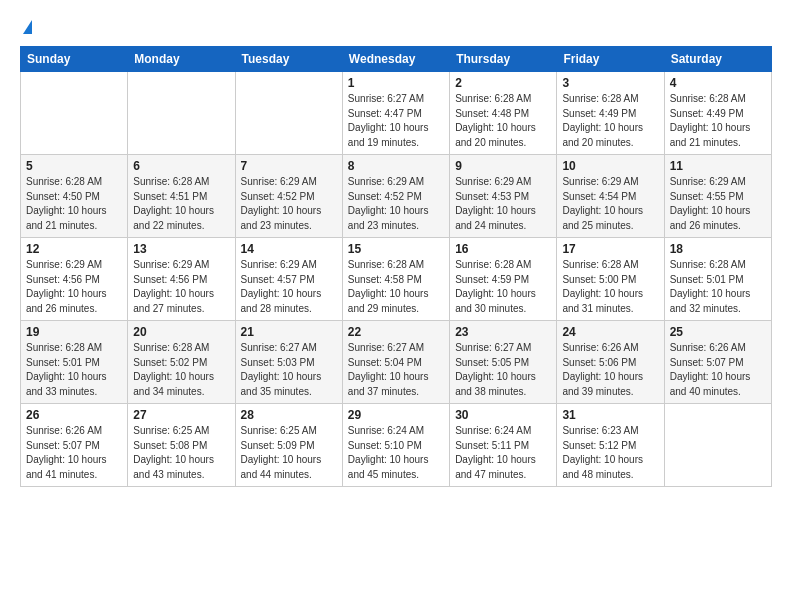 The height and width of the screenshot is (612, 792). What do you see at coordinates (74, 166) in the screenshot?
I see `day-number: 5` at bounding box center [74, 166].